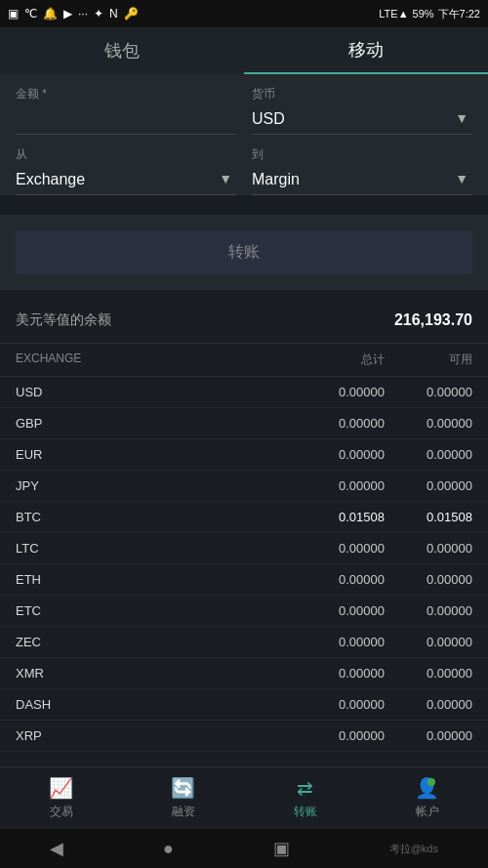 The width and height of the screenshot is (488, 868). I want to click on section-divider, so click(244, 294).